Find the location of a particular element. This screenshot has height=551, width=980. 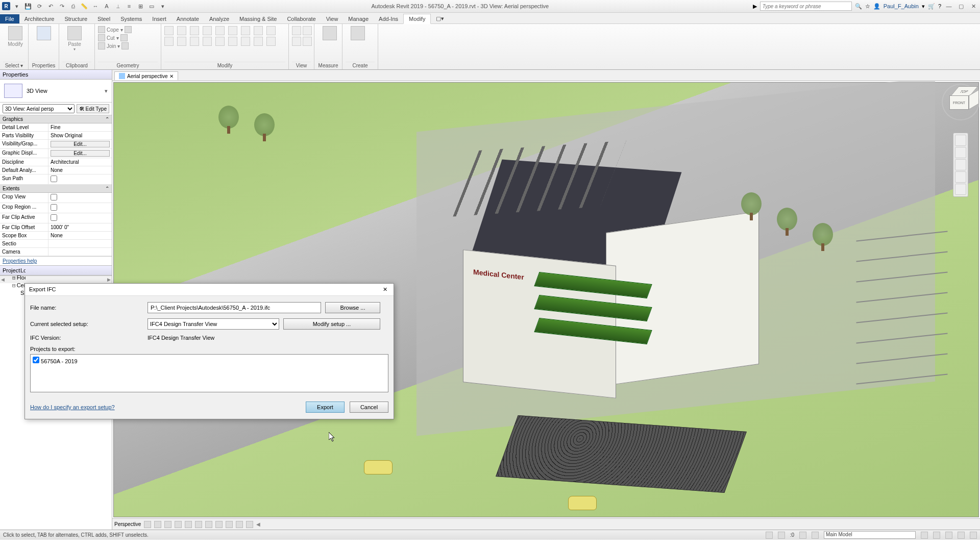

rendering-icon is located at coordinates (188, 524).